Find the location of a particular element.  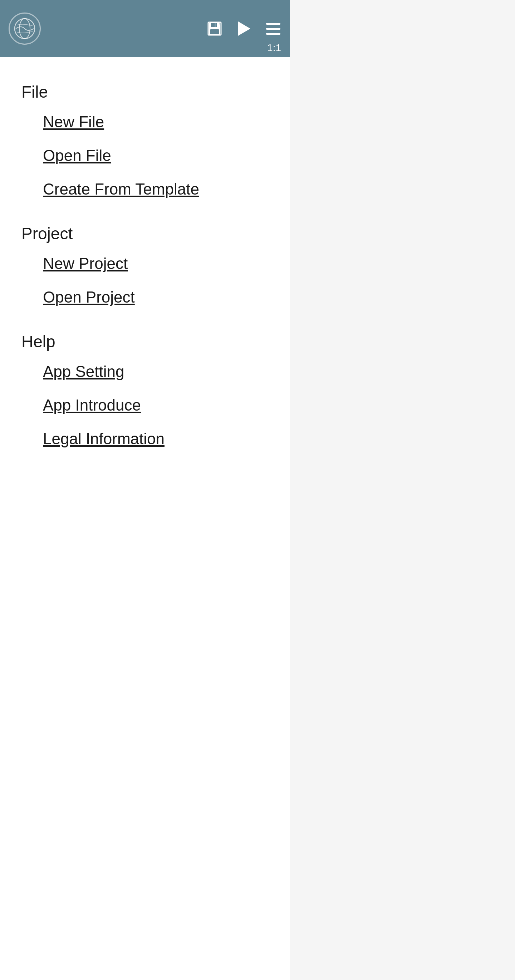

help-section-label: Help is located at coordinates (145, 338).